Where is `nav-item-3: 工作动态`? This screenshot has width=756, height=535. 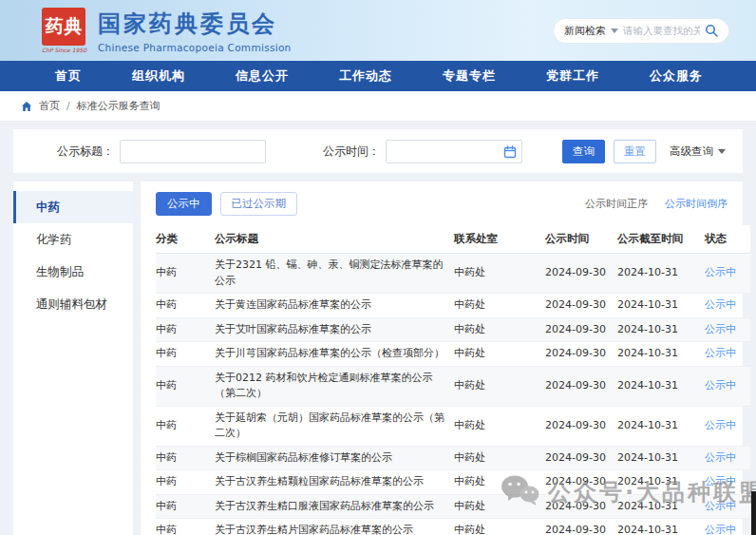 nav-item-3: 工作动态 is located at coordinates (366, 76).